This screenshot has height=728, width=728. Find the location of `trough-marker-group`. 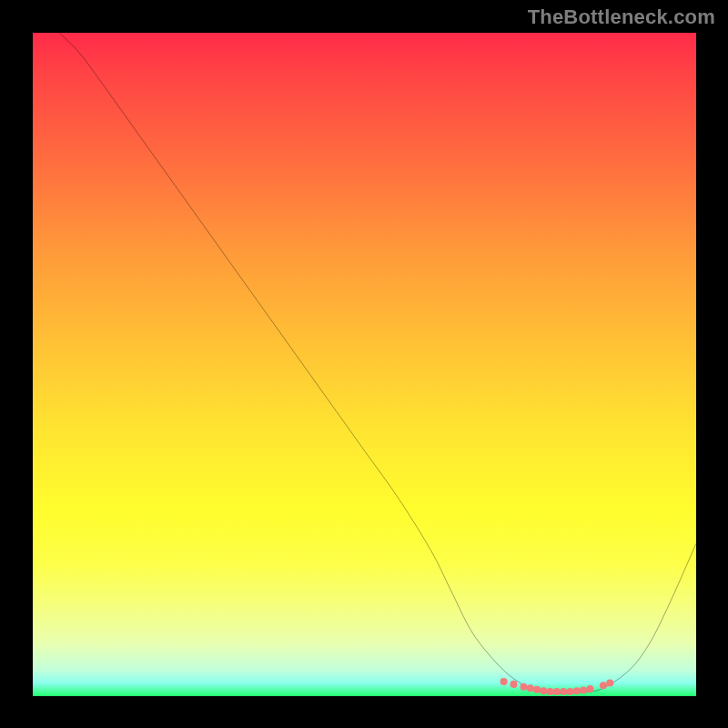

trough-marker-group is located at coordinates (557, 686).